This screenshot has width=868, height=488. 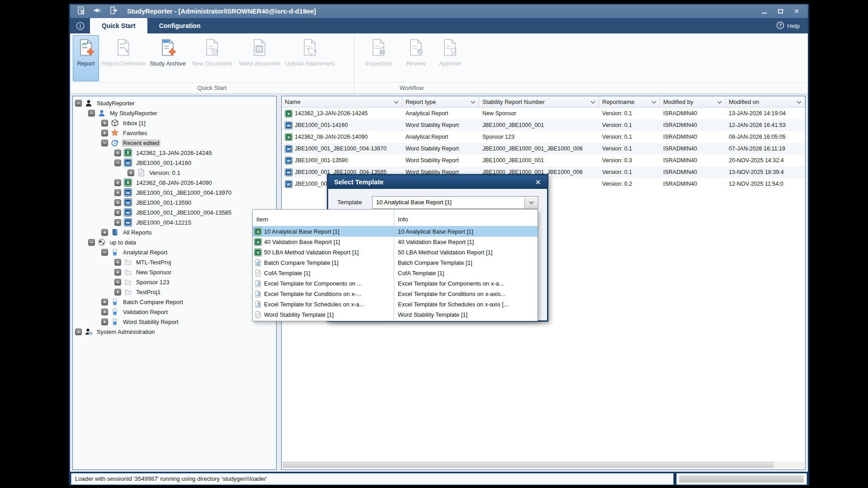 I want to click on help-button: ? Help, so click(x=792, y=26).